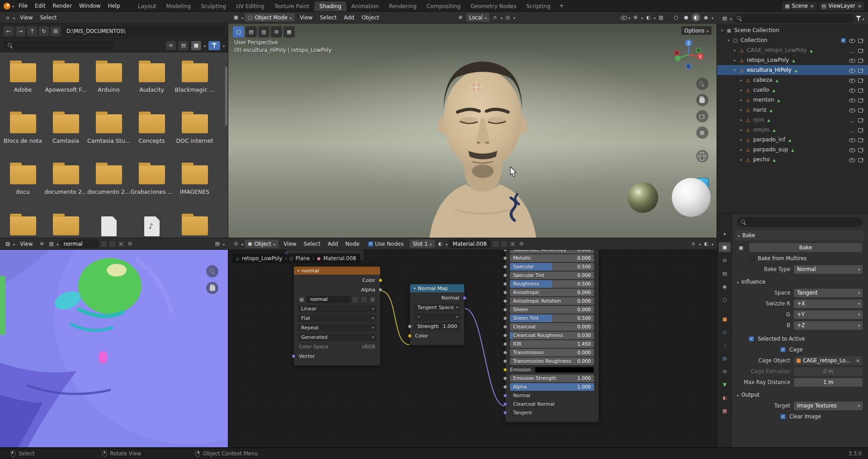 The width and height of the screenshot is (868, 459). Describe the element at coordinates (768, 60) in the screenshot. I see `outliner-item-name: retopo_LowPoly` at that location.